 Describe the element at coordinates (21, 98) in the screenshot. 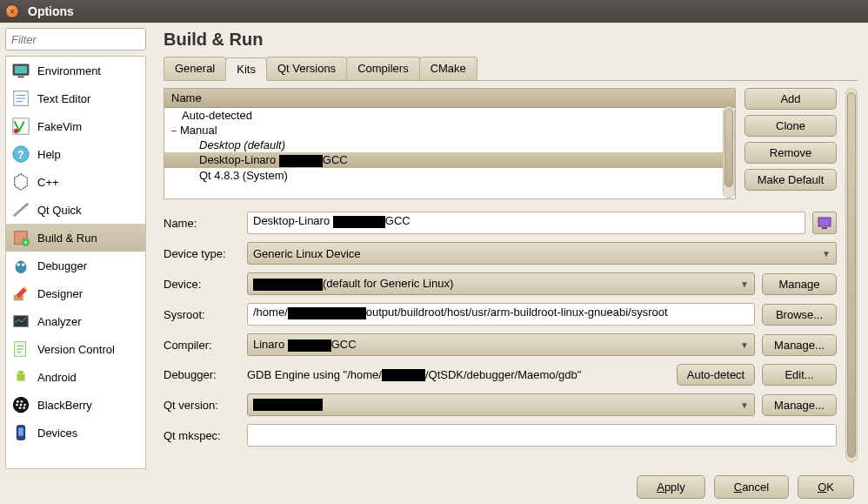

I see `text-editor-icon` at that location.